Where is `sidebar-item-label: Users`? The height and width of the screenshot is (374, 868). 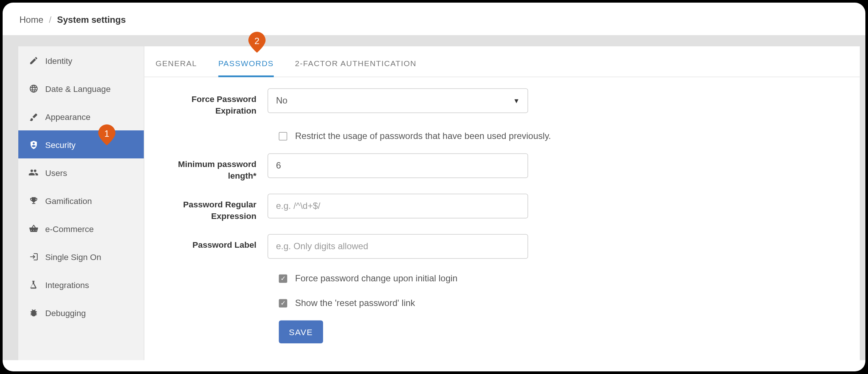 sidebar-item-label: Users is located at coordinates (56, 173).